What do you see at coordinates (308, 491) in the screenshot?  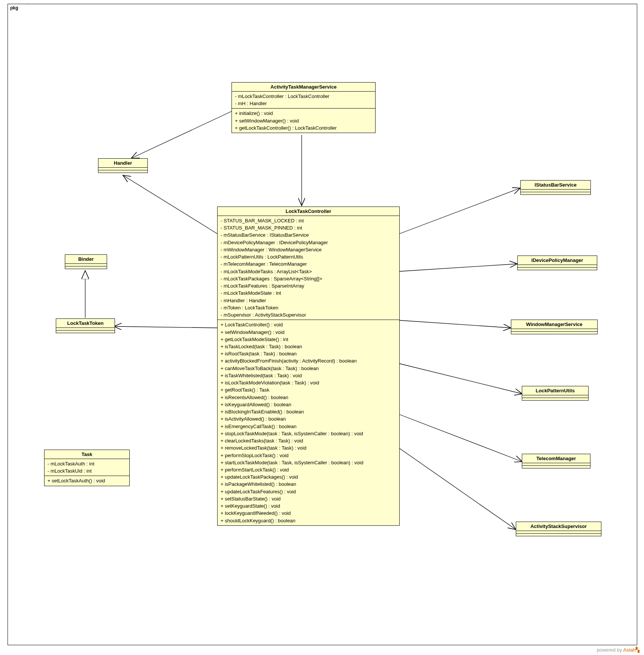 I see `op: + updateLockTaskFeatures() : void` at bounding box center [308, 491].